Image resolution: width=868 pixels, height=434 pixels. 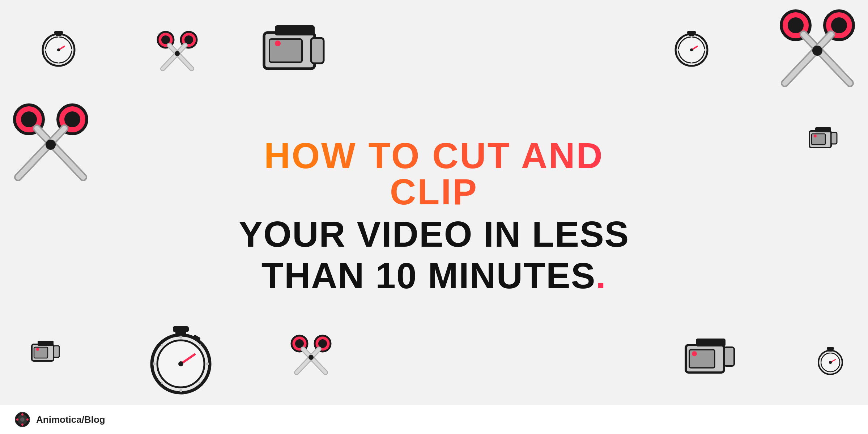 What do you see at coordinates (434, 255) in the screenshot?
I see `headline-lines23: YOUR VIDEO IN LESS THAN 10 MINUTES.` at bounding box center [434, 255].